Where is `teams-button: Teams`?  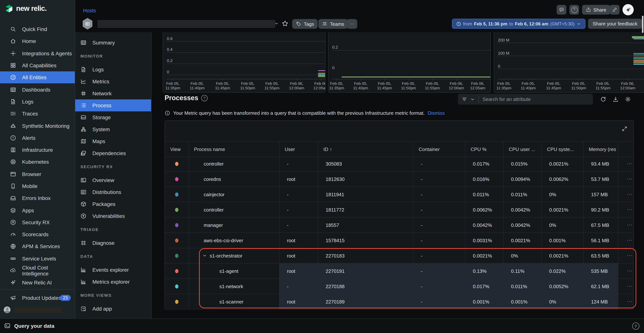 teams-button: Teams is located at coordinates (333, 24).